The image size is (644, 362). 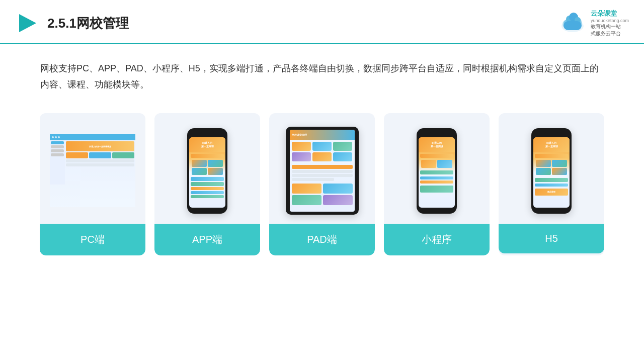 What do you see at coordinates (207, 184) in the screenshot?
I see `card-app: 职通人的第一堂网课` at bounding box center [207, 184].